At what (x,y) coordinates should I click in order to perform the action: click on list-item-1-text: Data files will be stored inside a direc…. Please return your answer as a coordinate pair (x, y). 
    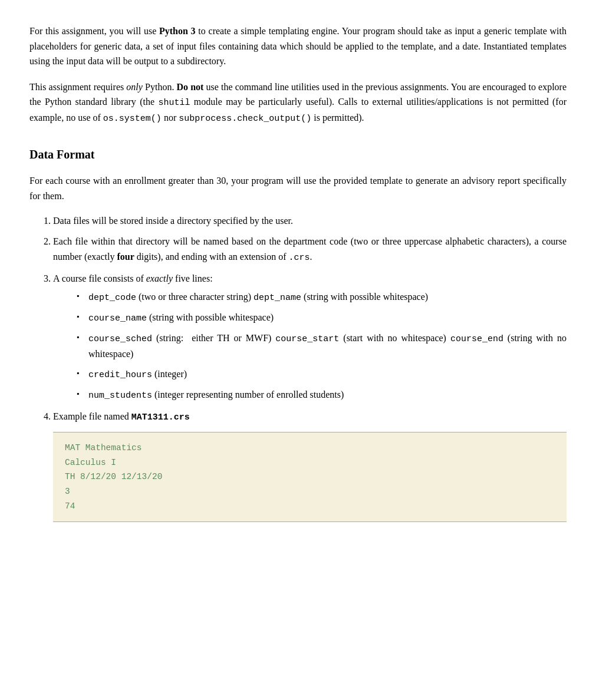
    Looking at the image, I should click on (173, 220).